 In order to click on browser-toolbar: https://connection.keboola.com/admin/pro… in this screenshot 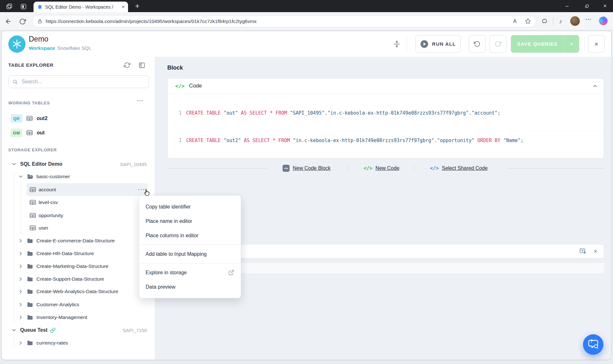, I will do `click(306, 21)`.